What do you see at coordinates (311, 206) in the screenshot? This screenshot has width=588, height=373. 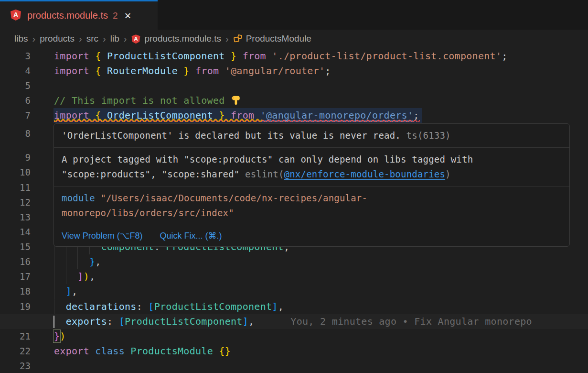 I see `hover-message: module "/Users/isaac/Documents/code/nx-r…` at bounding box center [311, 206].